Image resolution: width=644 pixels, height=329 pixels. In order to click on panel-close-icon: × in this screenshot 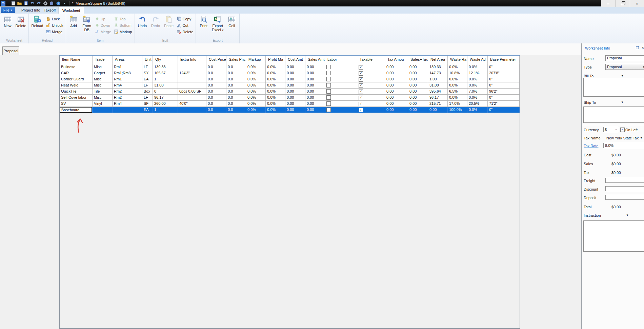, I will do `click(643, 48)`.